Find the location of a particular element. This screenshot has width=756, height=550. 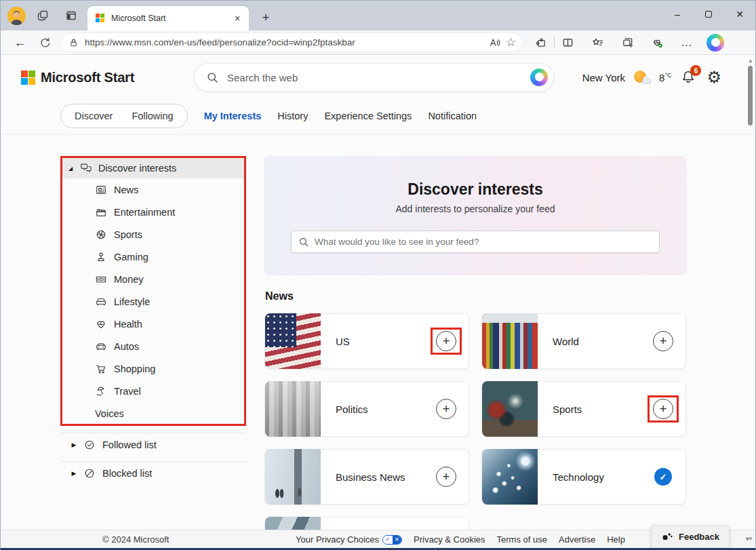

interest-card-sports: Sports + is located at coordinates (584, 409).